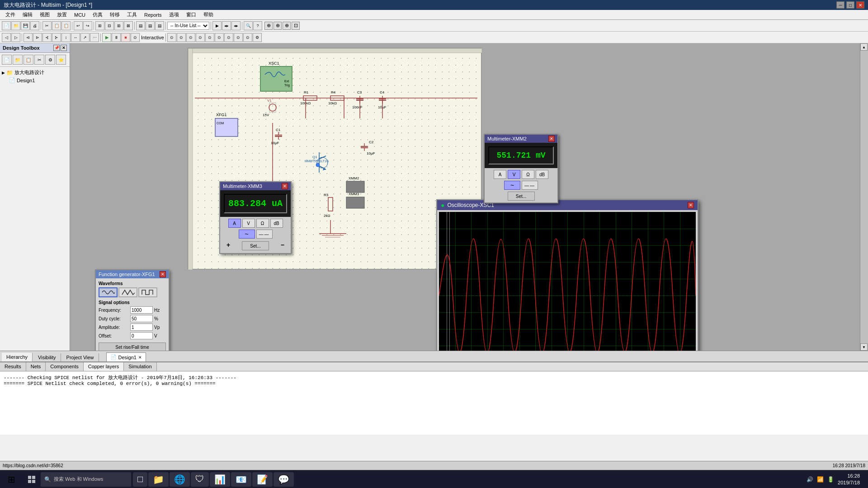 The height and width of the screenshot is (488, 868). What do you see at coordinates (567, 205) in the screenshot?
I see `osc-title-bar: ● Oscilloscope-XSC1 ✕` at bounding box center [567, 205].